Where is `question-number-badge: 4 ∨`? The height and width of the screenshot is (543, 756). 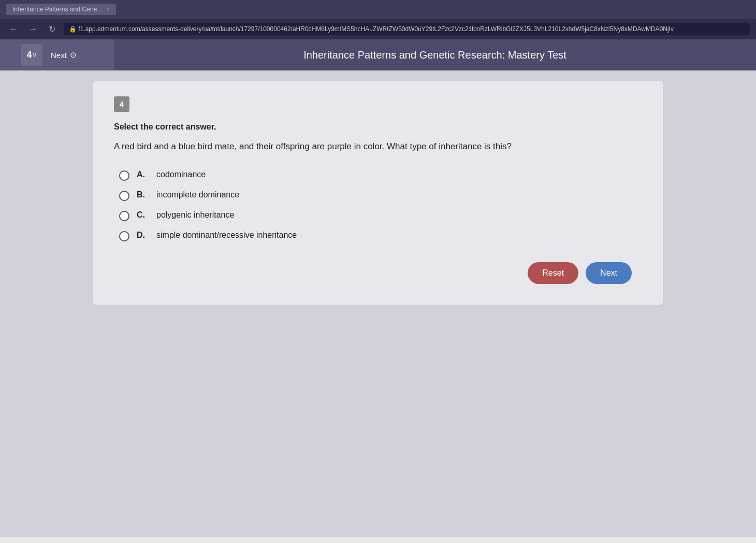 question-number-badge: 4 ∨ is located at coordinates (32, 55).